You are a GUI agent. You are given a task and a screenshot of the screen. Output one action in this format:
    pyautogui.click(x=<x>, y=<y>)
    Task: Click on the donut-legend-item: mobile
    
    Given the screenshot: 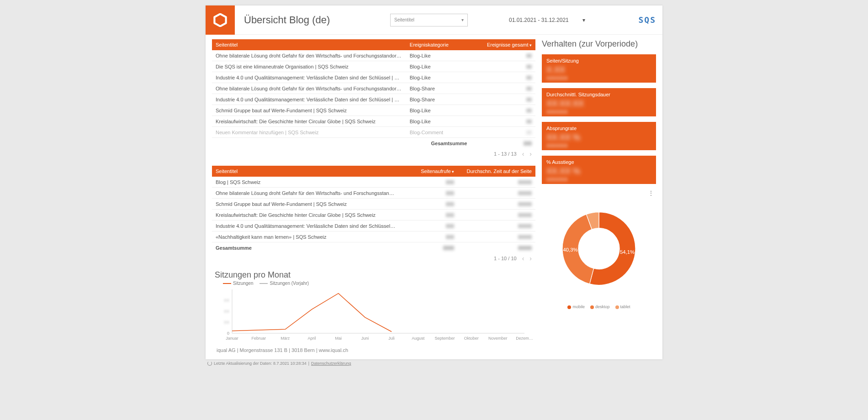 What is the action you would take?
    pyautogui.click(x=576, y=307)
    